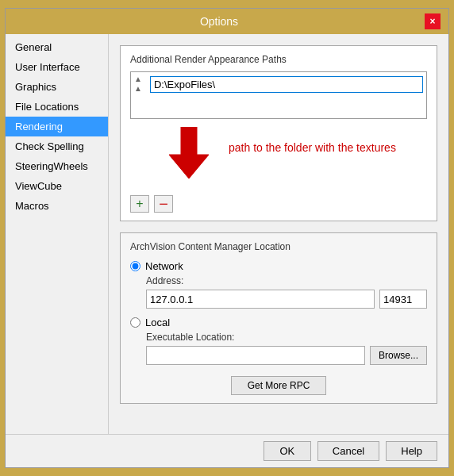 This screenshot has width=454, height=476. Describe the element at coordinates (279, 322) in the screenshot. I see `local-radio-row: Local` at that location.